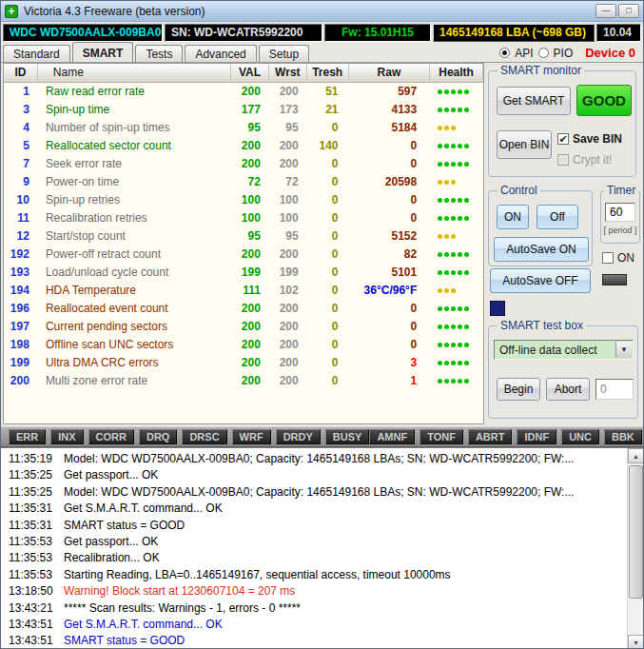 The height and width of the screenshot is (649, 644). I want to click on table-row: 199Ultra DMA CRC errors20020003, so click(244, 364).